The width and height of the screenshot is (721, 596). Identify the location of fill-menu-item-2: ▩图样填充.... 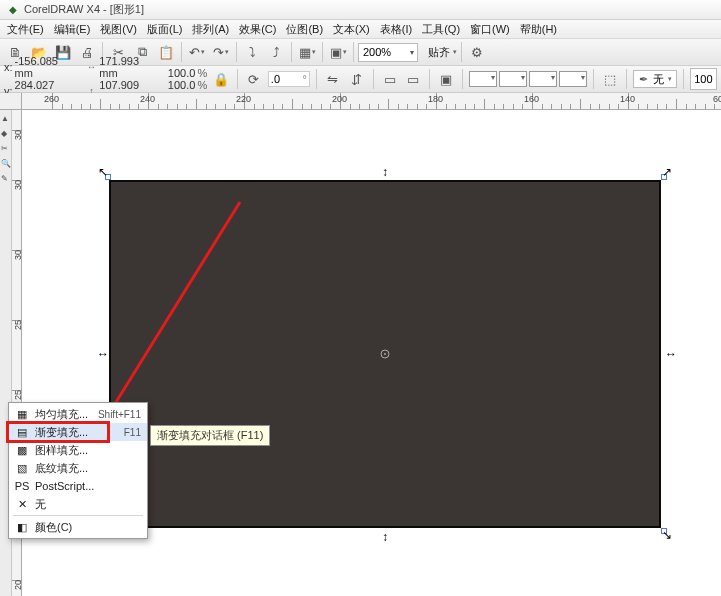
(78, 450).